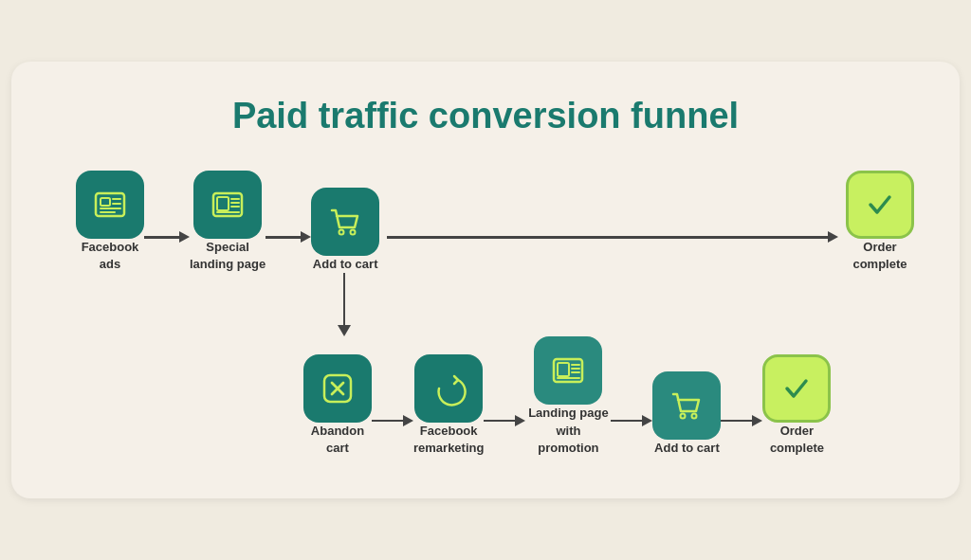 The height and width of the screenshot is (560, 971). I want to click on down-arrow-section, so click(486, 305).